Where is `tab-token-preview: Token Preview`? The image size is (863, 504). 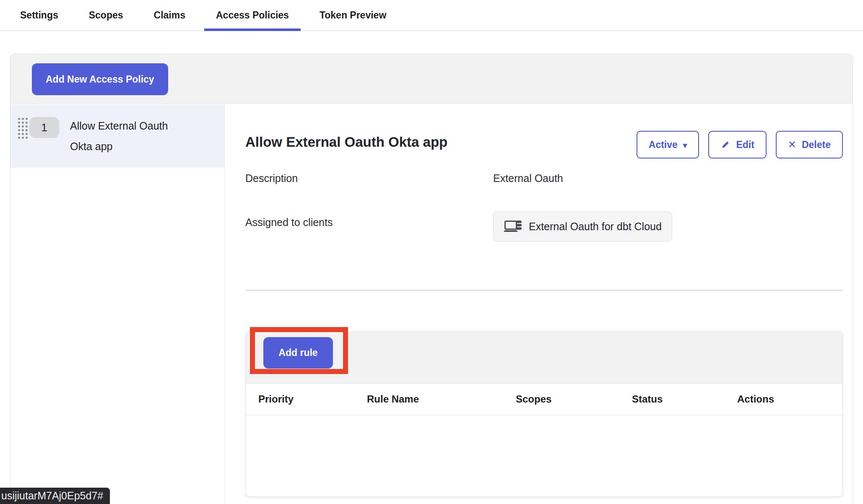
tab-token-preview: Token Preview is located at coordinates (353, 15).